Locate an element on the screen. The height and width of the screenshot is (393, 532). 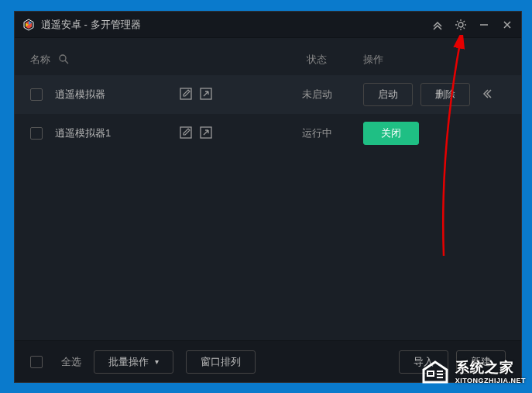
start-button: 启动 is located at coordinates (388, 95).